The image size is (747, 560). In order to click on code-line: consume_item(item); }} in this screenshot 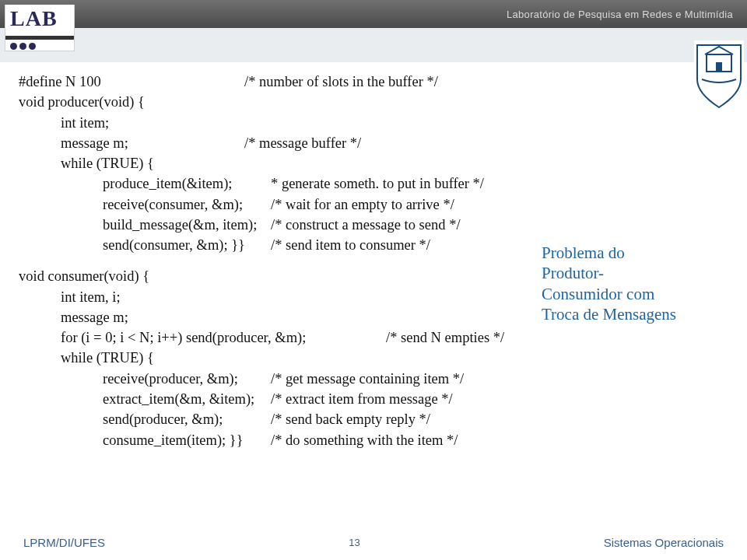, I will do `click(187, 440)`.